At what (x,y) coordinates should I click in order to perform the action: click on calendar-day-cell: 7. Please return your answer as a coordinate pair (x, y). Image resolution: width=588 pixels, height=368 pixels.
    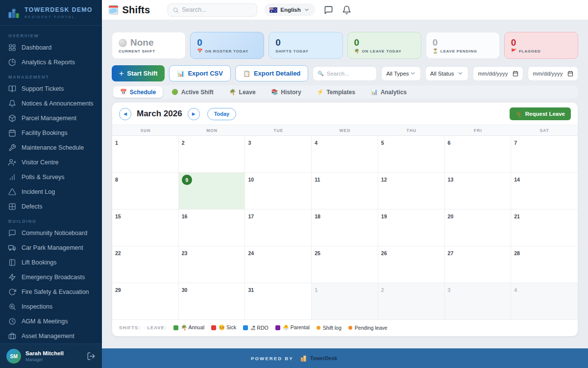
    Looking at the image, I should click on (544, 154).